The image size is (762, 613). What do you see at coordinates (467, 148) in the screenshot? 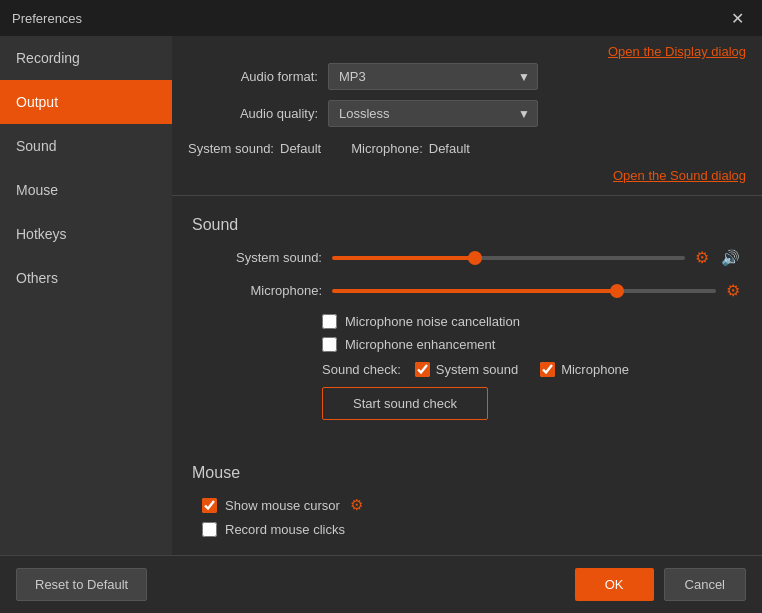
I see `sound-info-row: System sound: Default Microphone: Defaul…` at bounding box center [467, 148].